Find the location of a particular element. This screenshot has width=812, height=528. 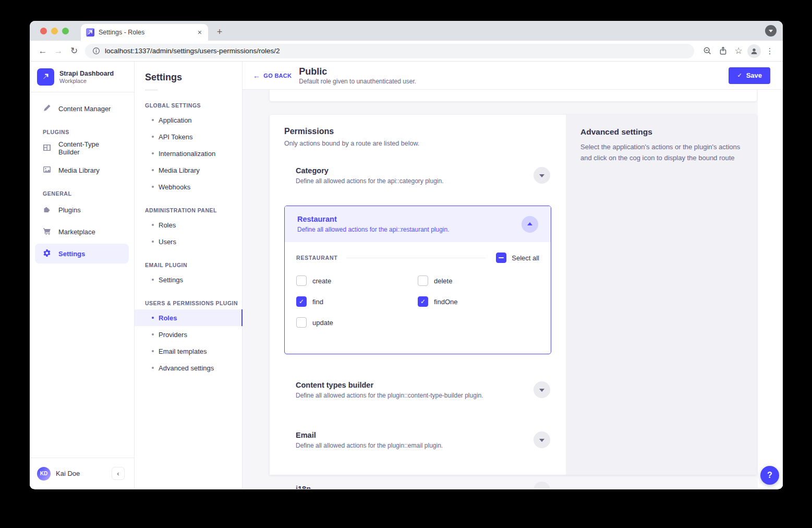

subnav-item-email-templates: Email templates is located at coordinates (188, 351).